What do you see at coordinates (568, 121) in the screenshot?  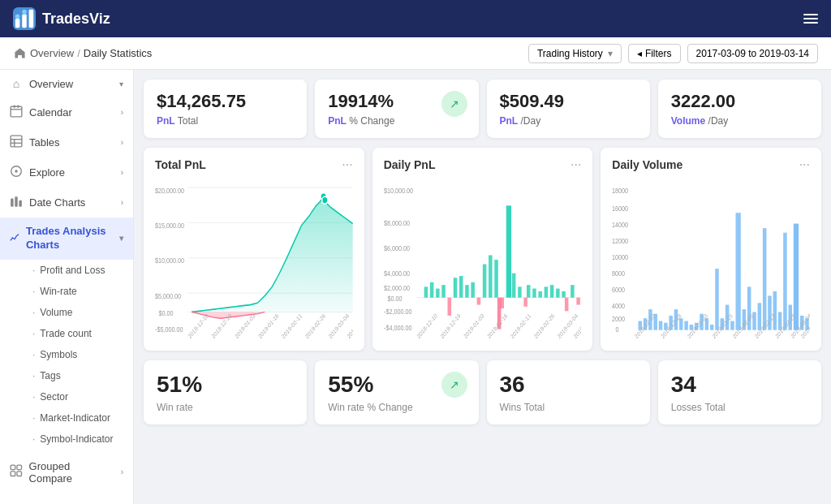 I see `pnl-day-label: PnL /Day` at bounding box center [568, 121].